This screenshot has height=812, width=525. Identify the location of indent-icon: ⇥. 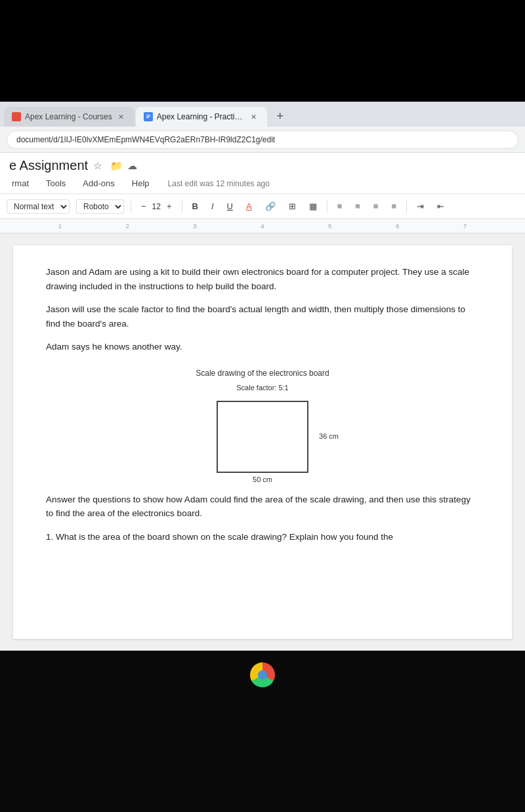
(420, 206).